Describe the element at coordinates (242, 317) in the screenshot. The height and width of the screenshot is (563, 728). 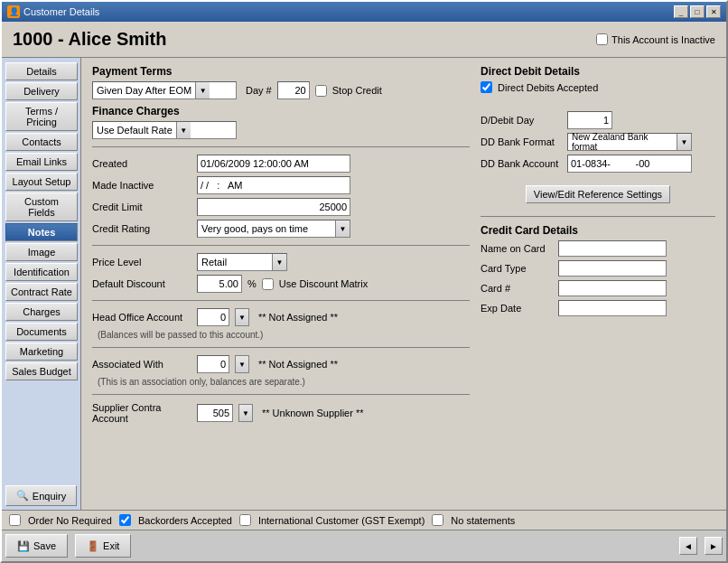
I see `head-office-arrow: ▼` at that location.